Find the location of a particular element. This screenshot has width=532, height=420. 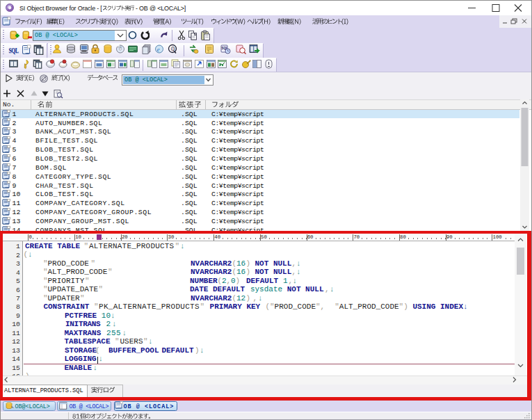

svg-text: ℚ is located at coordinates (173, 49).